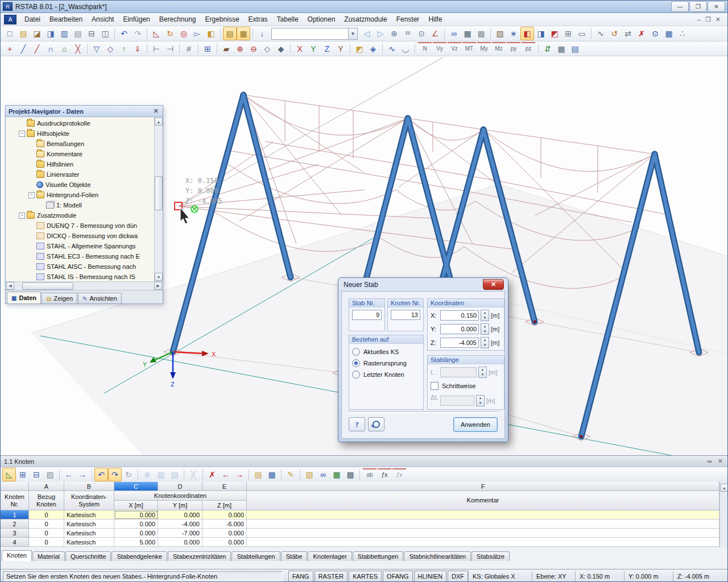  What do you see at coordinates (158, 199) in the screenshot?
I see `navigator-vertical-scrollbar: ▲ ▼` at bounding box center [158, 199].